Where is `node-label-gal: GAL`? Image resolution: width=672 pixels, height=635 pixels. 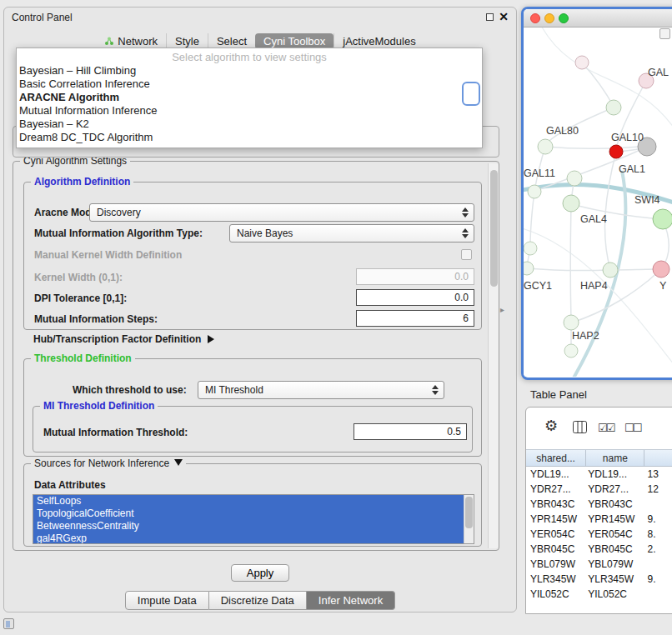 node-label-gal: GAL is located at coordinates (659, 72).